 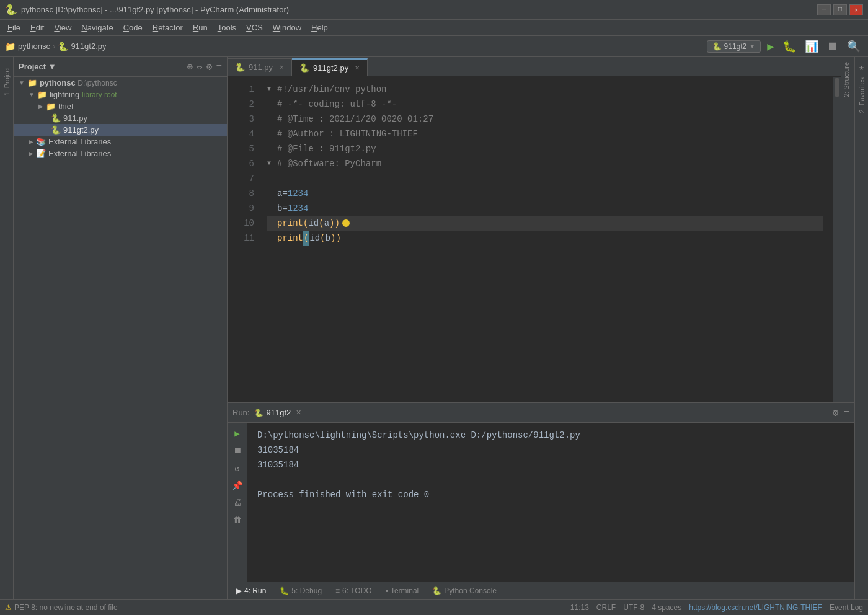 I want to click on menu-code: Code, so click(x=133, y=27).